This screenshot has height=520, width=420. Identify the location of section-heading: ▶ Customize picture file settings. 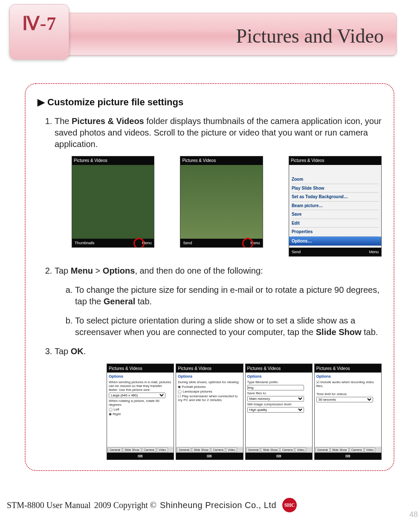
(210, 102).